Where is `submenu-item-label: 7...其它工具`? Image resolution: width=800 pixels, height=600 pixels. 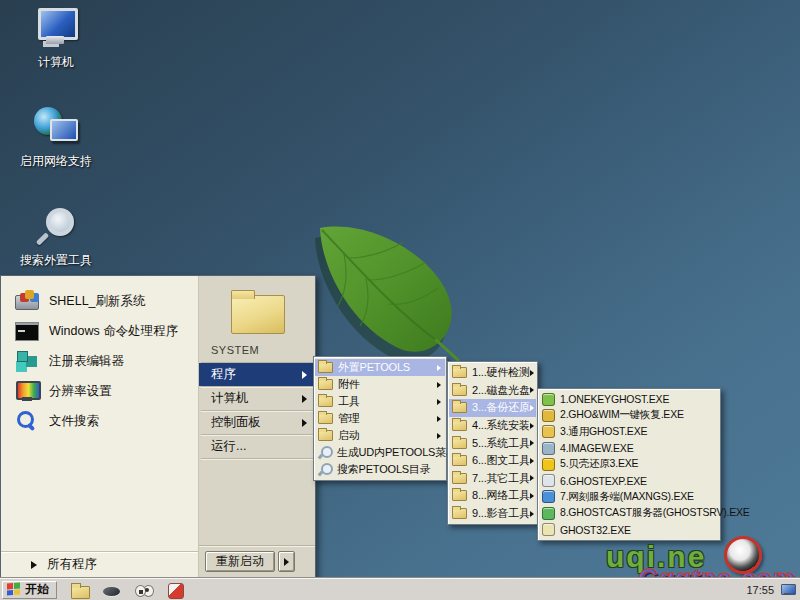
submenu-item-label: 7...其它工具 is located at coordinates (501, 478).